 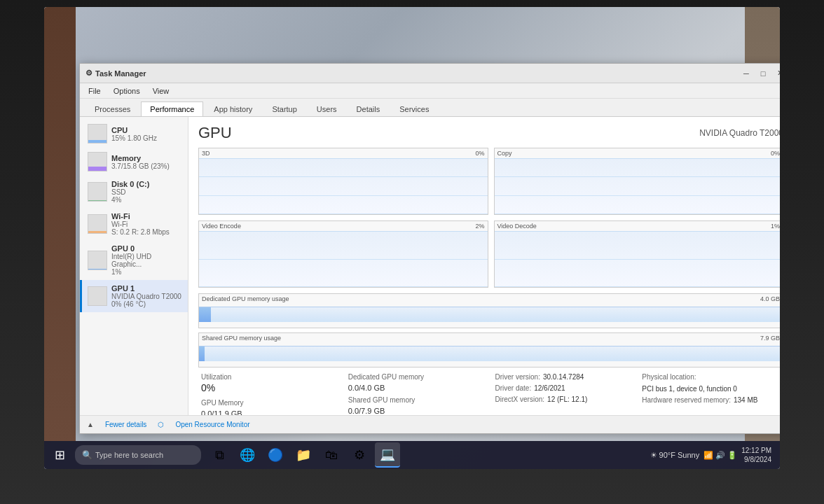 What do you see at coordinates (245, 299) in the screenshot?
I see `dedicated-memory-label: Dedicated GPU memory usage` at bounding box center [245, 299].